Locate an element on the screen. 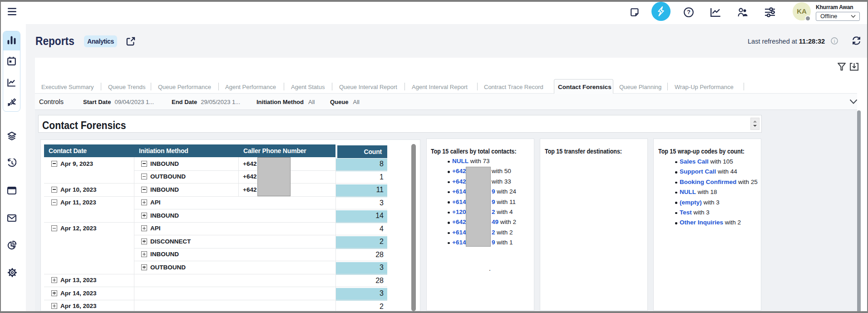  svg-text: i is located at coordinates (834, 41).